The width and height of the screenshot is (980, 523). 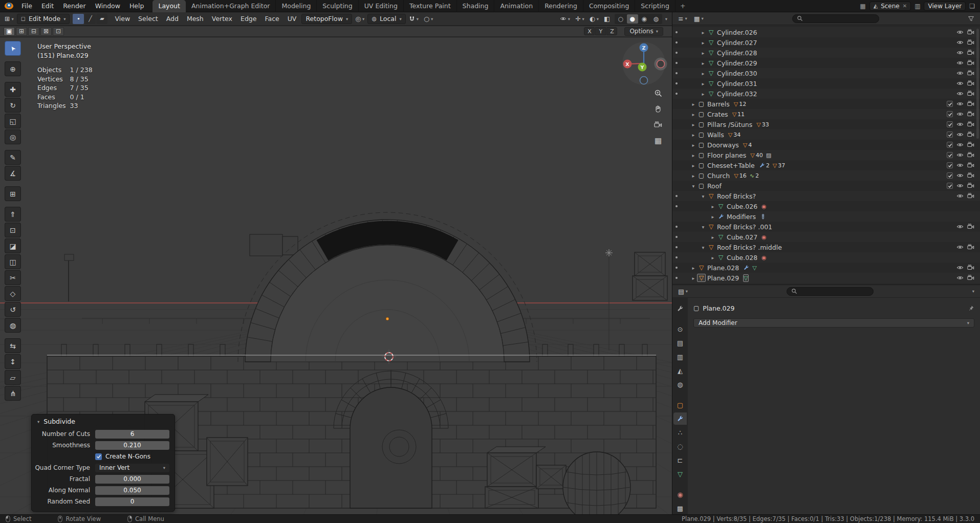 I want to click on properties-tab-object: ▢, so click(x=680, y=405).